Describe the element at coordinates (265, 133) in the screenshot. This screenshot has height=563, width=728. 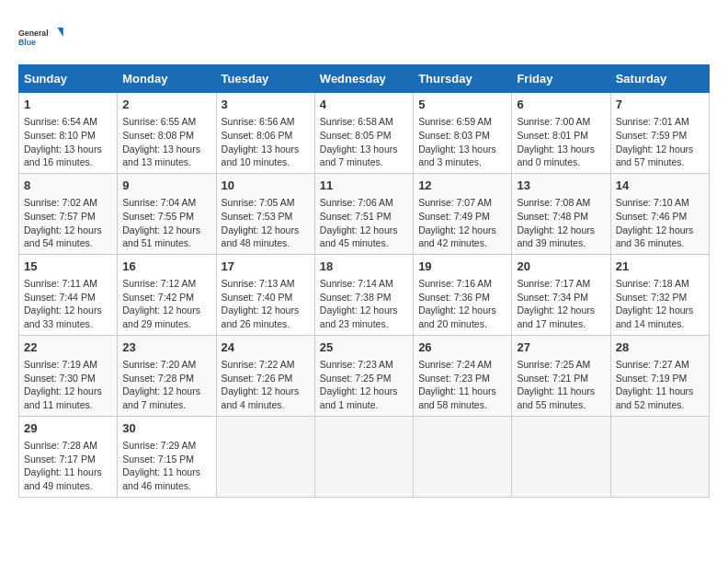
I see `calendar-cell: 3Sunrise: 6:56 AMSunset: 8:06 PMDaylight…` at that location.